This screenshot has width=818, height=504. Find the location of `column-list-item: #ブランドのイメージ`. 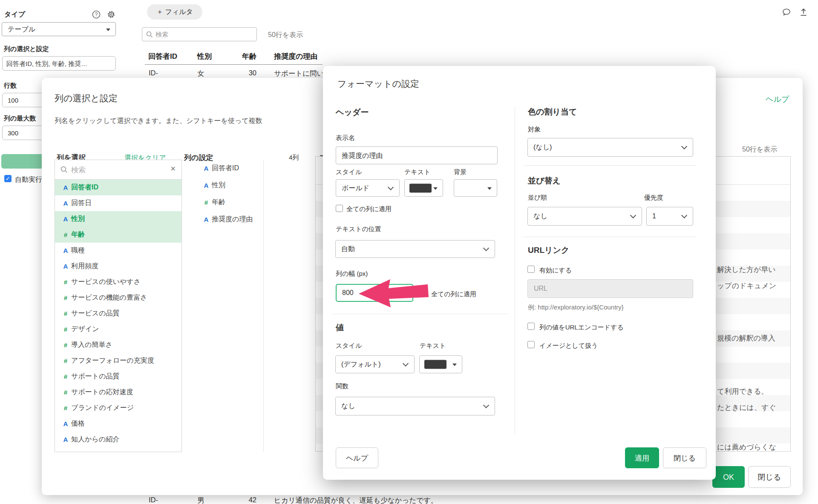

column-list-item: #ブランドのイメージ is located at coordinates (118, 408).